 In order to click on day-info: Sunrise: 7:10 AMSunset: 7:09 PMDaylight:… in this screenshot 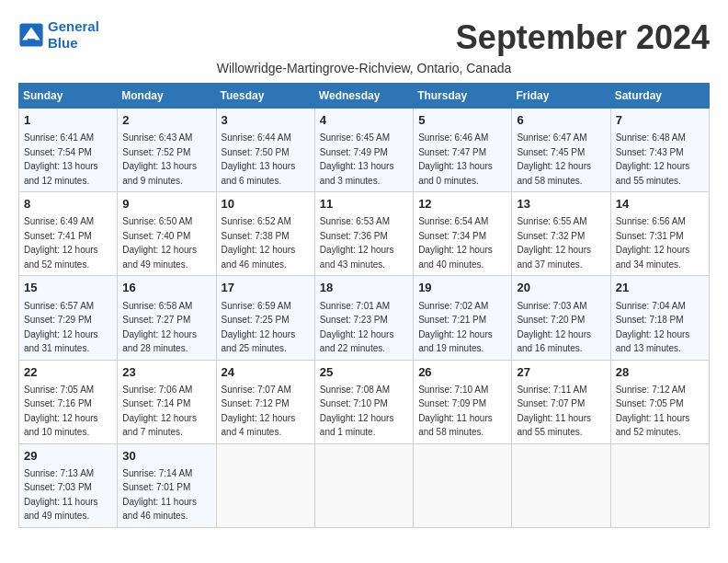, I will do `click(456, 411)`.